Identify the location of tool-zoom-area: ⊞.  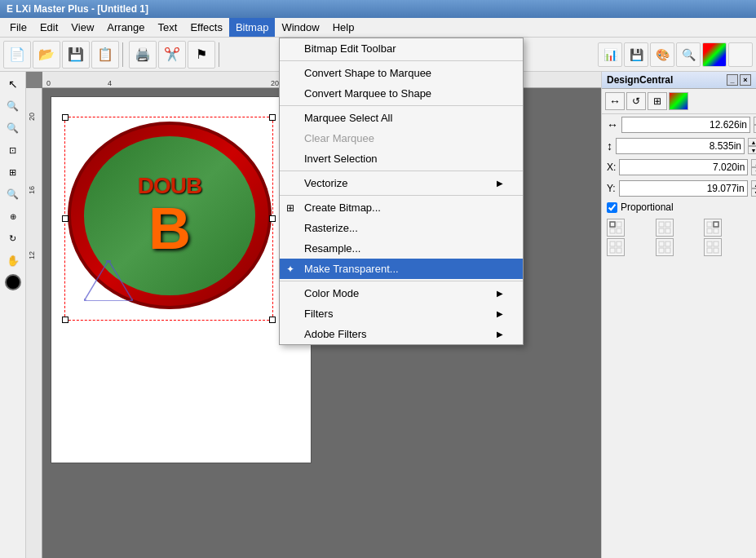
(13, 172).